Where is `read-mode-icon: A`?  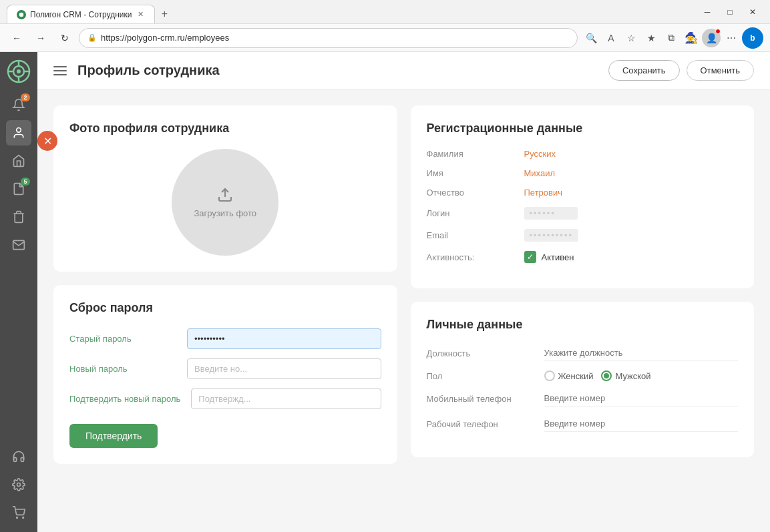 read-mode-icon: A is located at coordinates (611, 38).